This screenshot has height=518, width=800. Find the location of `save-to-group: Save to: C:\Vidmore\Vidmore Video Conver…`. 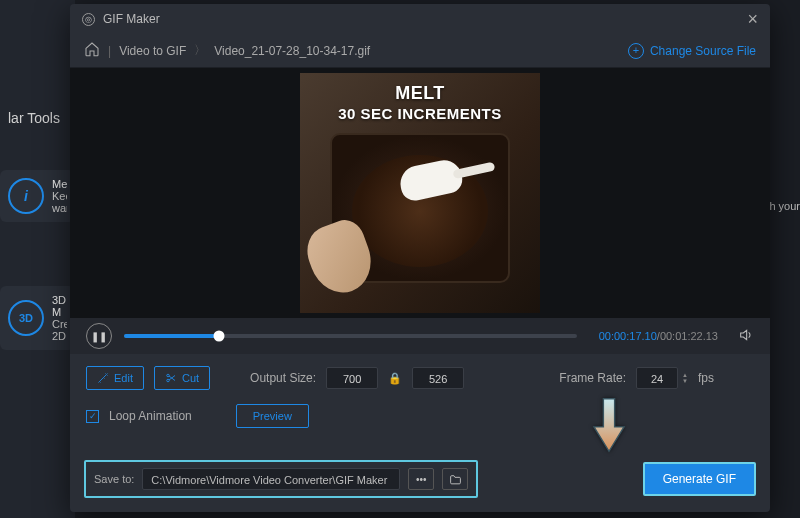

save-to-group: Save to: C:\Vidmore\Vidmore Video Conver… is located at coordinates (281, 479).